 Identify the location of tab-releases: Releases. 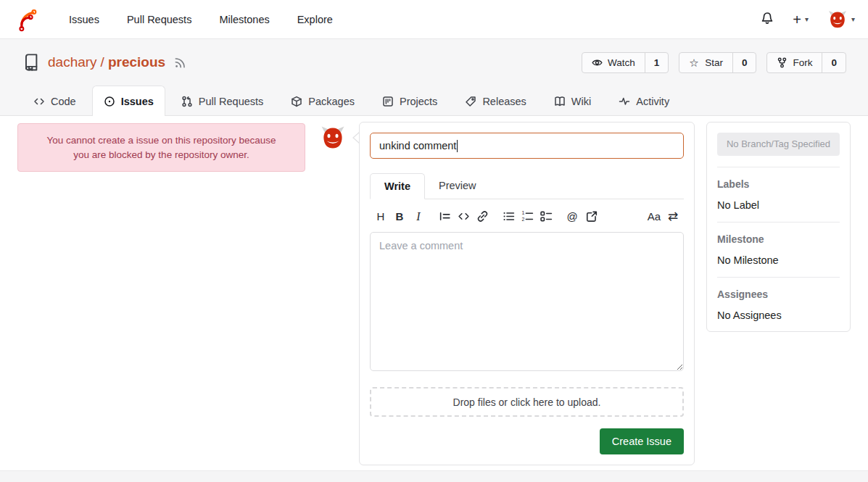
(495, 101).